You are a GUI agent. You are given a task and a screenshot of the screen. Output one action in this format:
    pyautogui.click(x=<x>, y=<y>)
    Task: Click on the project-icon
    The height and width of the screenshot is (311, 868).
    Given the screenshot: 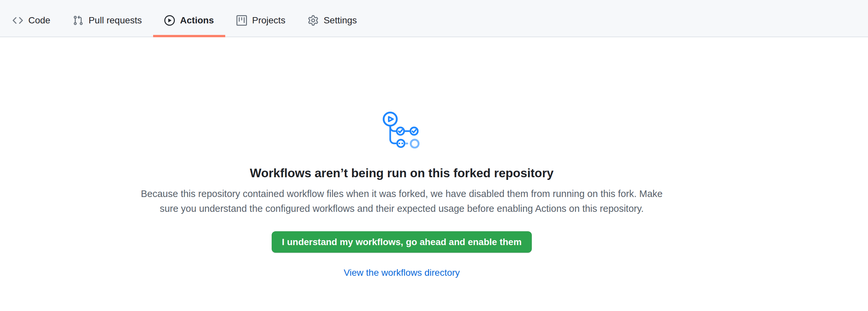 What is the action you would take?
    pyautogui.click(x=242, y=20)
    